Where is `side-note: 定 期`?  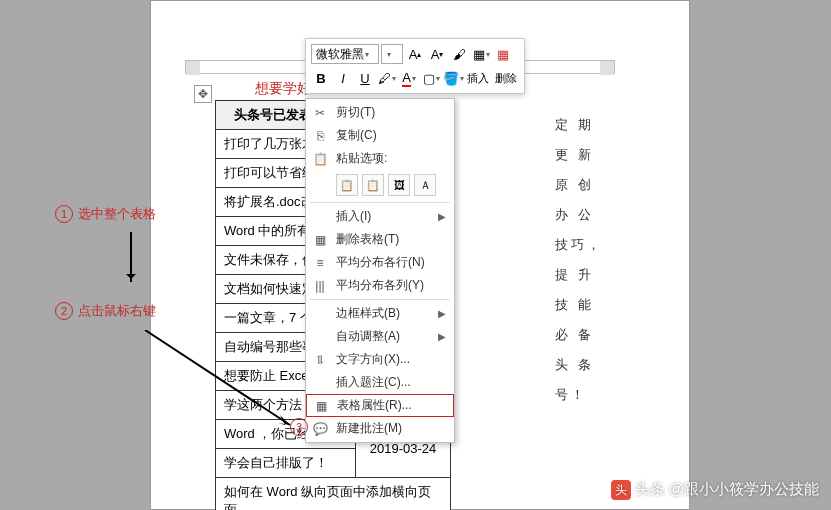 side-note: 定 期 is located at coordinates (574, 126).